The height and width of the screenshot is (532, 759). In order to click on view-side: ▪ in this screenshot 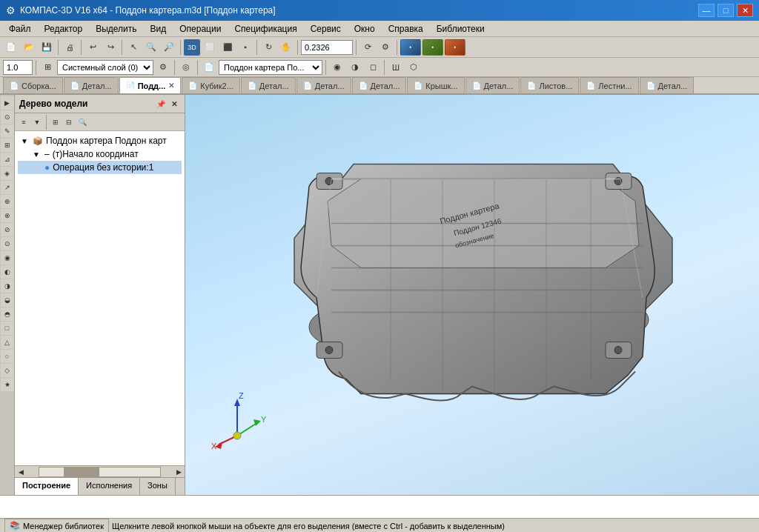, I will do `click(245, 47)`.